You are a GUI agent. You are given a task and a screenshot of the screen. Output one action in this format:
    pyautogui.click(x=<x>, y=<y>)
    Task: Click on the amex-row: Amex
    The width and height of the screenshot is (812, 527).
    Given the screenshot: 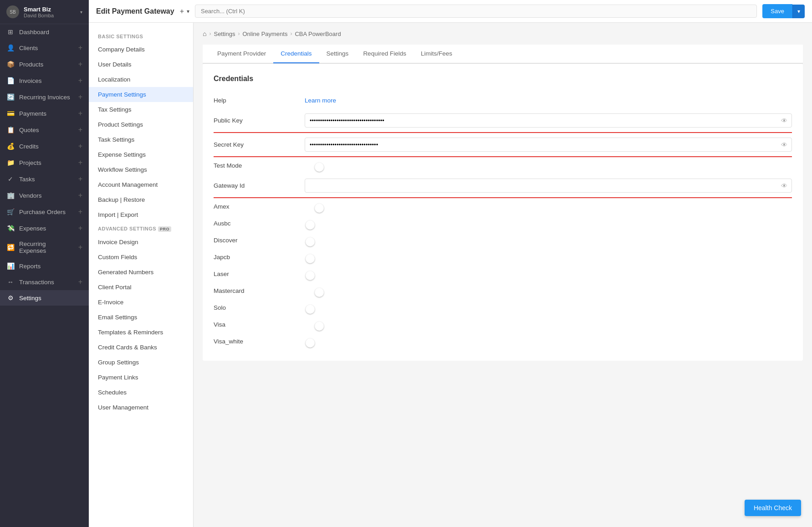 What is the action you would take?
    pyautogui.click(x=503, y=207)
    